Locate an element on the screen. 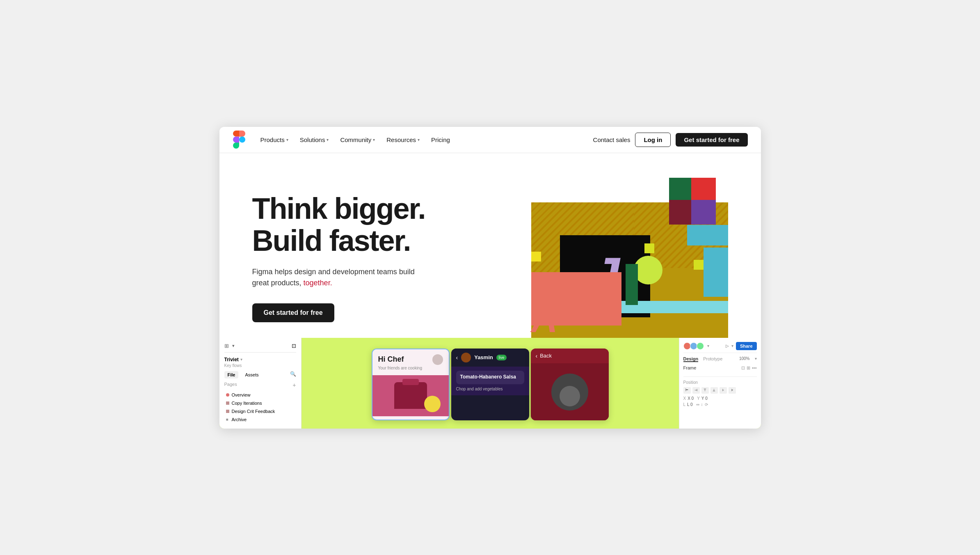 The image size is (980, 555). live-badge: live is located at coordinates (502, 358).